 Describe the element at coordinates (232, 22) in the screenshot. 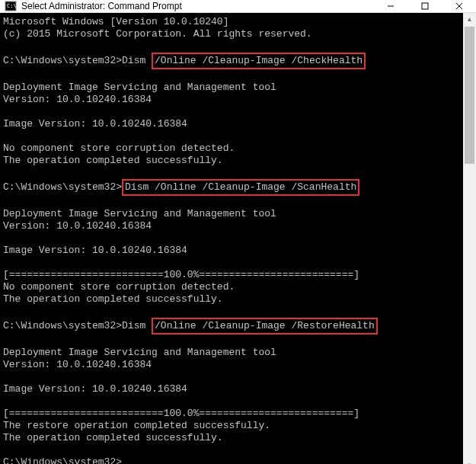

I see `terminal-line: Microsoft Windows [Version 10.0.10240]` at that location.